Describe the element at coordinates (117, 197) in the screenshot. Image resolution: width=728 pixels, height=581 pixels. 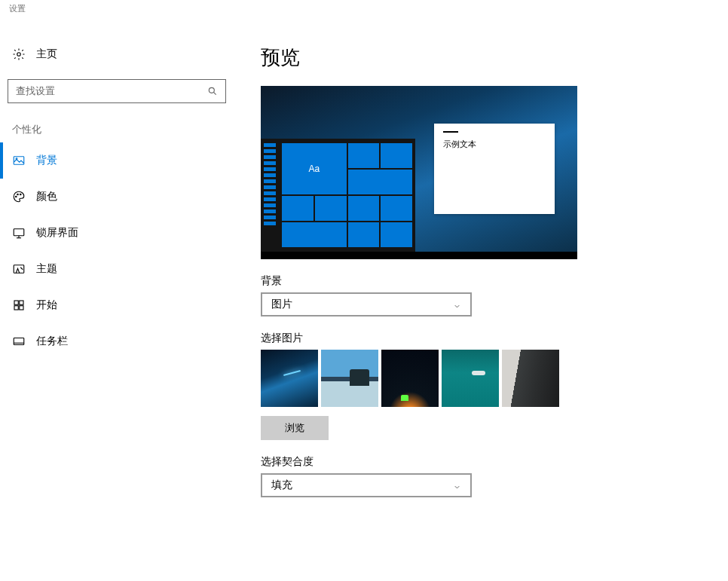
I see `nav-colors: 颜色` at that location.